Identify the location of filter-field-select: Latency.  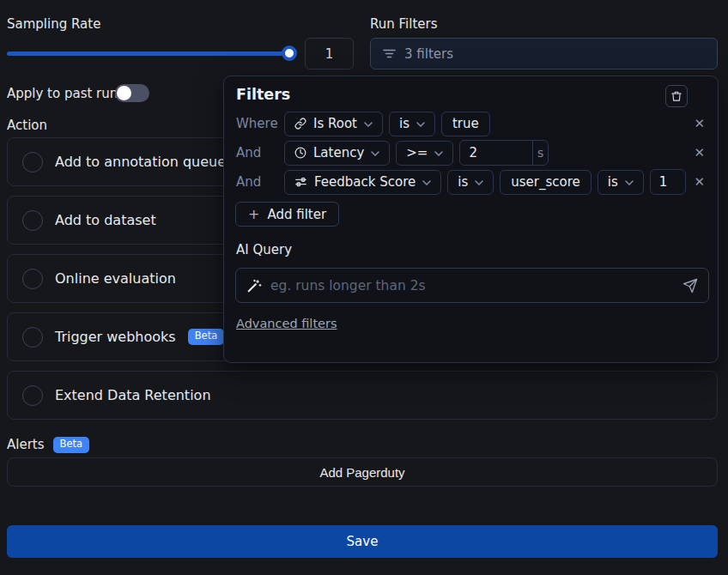
(337, 153).